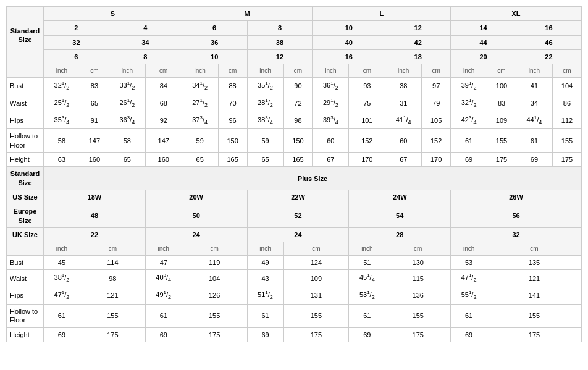 The image size is (588, 370). What do you see at coordinates (567, 86) in the screenshot?
I see `bust-xl16-cm: 104` at bounding box center [567, 86].